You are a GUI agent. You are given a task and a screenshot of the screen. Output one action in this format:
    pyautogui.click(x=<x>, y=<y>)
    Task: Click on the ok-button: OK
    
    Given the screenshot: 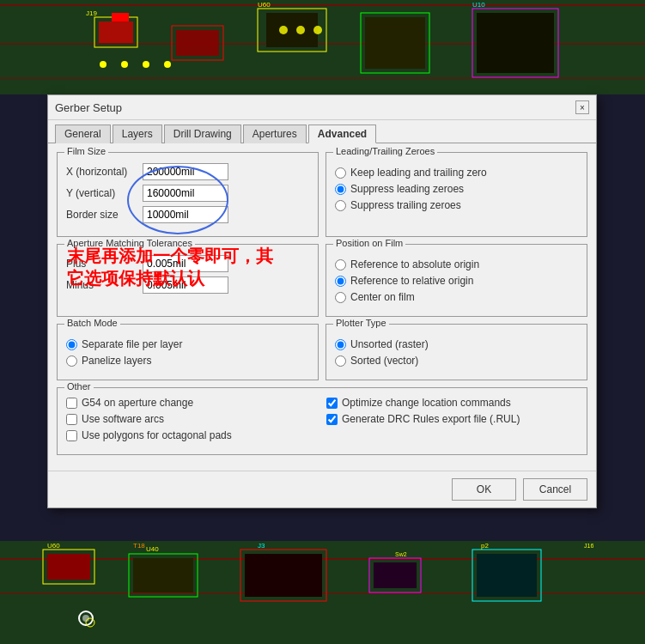 What is the action you would take?
    pyautogui.click(x=484, y=489)
    